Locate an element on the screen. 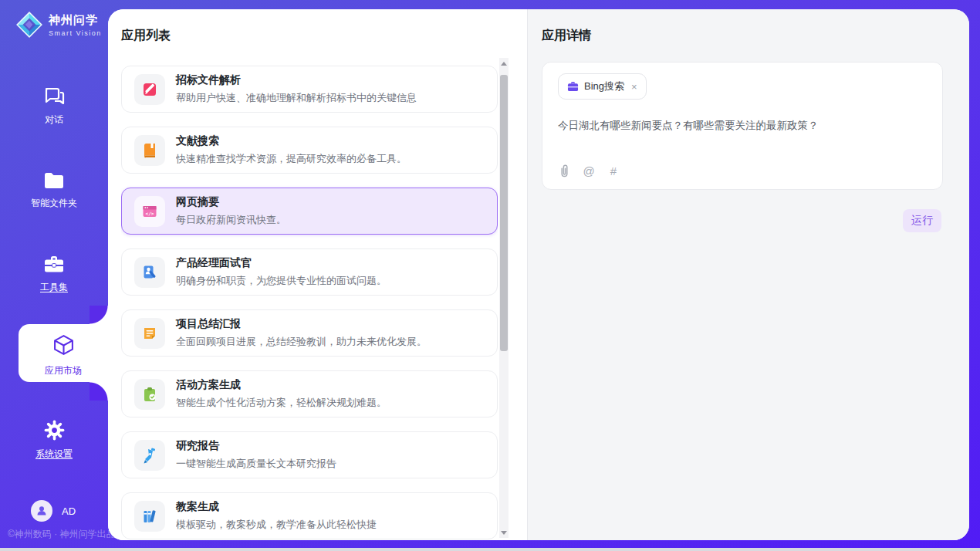  app-card-description: 全面回顾项目进展，总结经验教训，助力未来优化发展。 is located at coordinates (301, 342).